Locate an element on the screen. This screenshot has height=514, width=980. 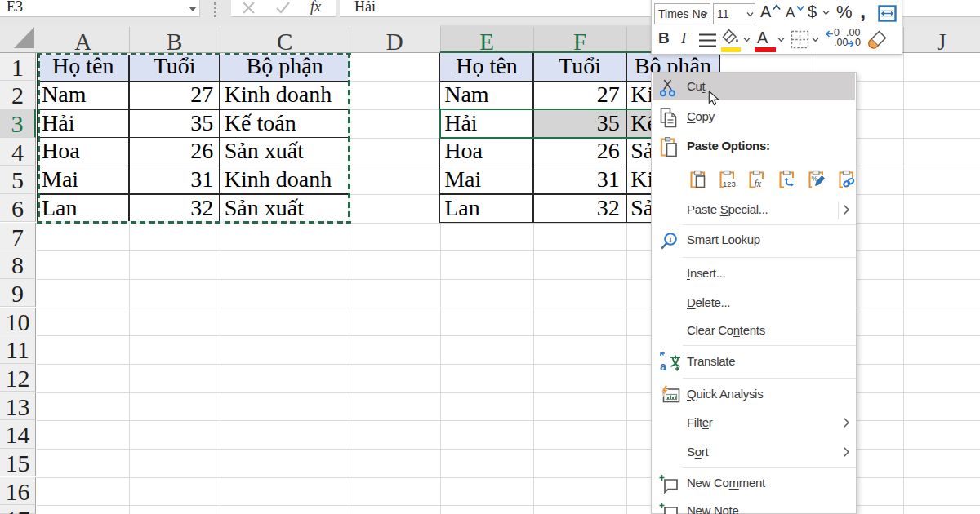
svg-text: 123 is located at coordinates (729, 184).